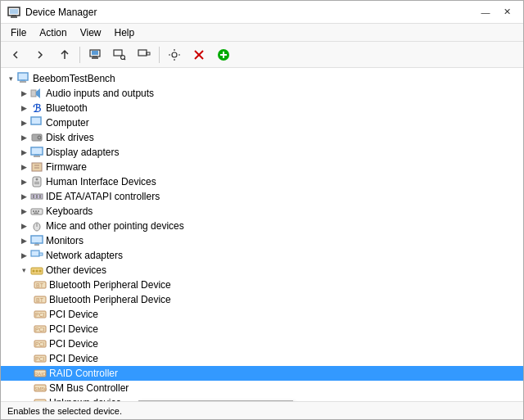 Image resolution: width=524 pixels, height=420 pixels. Describe the element at coordinates (24, 167) in the screenshot. I see `firmware-toggle: ▶` at that location.